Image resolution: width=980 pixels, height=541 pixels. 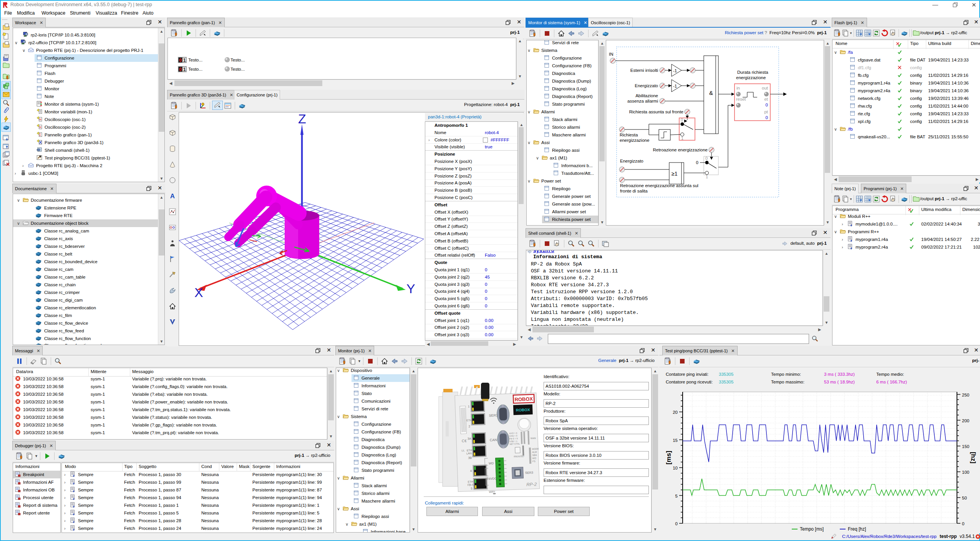 What do you see at coordinates (514, 439) in the screenshot?
I see `svg-text: FB-S = 5` at bounding box center [514, 439].